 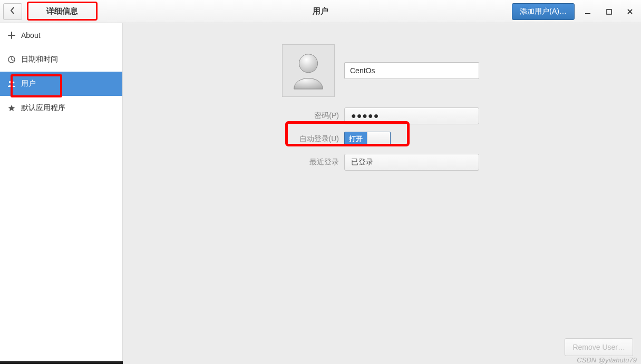 I want to click on password-row: 密码(P) ●●●●●, so click(x=382, y=116).